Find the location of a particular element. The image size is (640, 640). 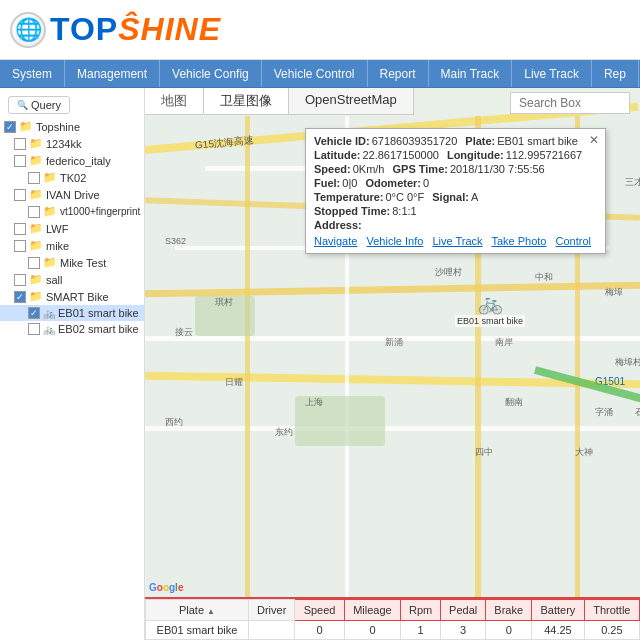

map-tabs: 地图 卫星图像 OpenStreetMap is located at coordinates (280, 102).